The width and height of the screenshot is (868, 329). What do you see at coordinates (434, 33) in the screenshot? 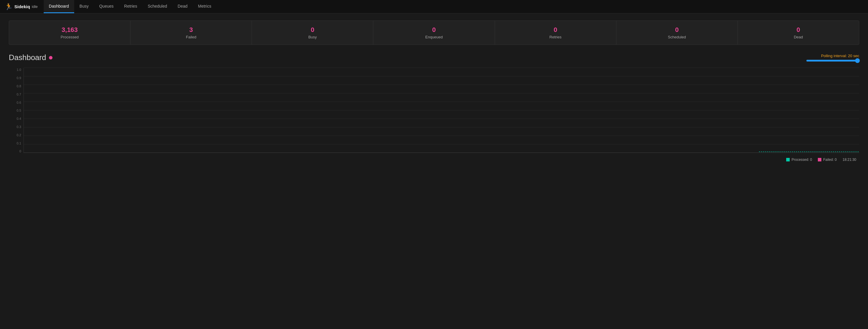
I see `stats-bar: 3,163Processed3Failed0Busy0Enqueued0Retr…` at bounding box center [434, 33].